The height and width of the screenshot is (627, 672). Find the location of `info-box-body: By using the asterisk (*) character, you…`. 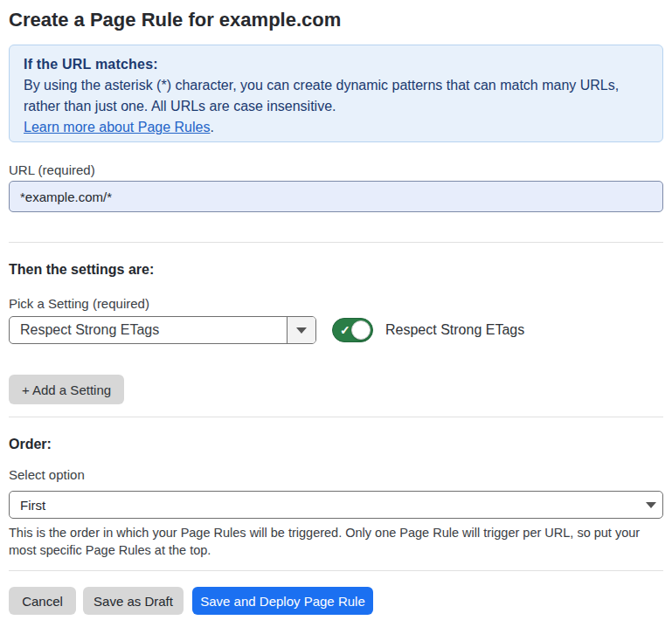

info-box-body: By using the asterisk (*) character, you… is located at coordinates (336, 96).